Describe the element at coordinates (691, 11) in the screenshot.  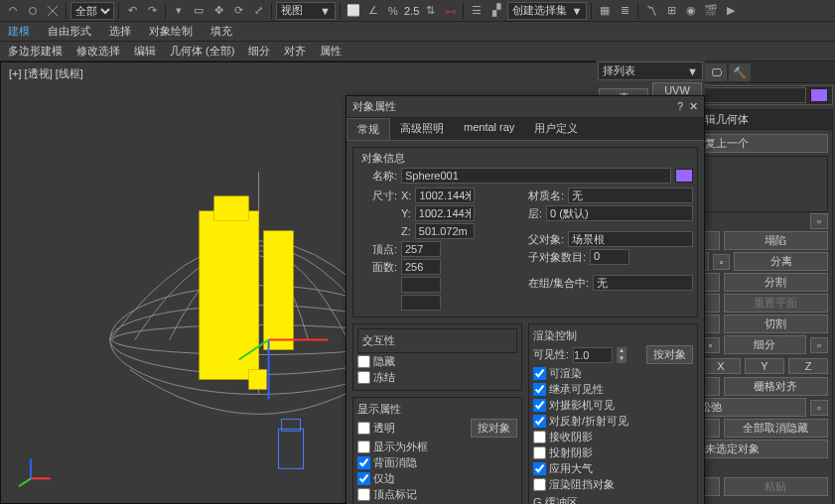
I see `material-icon: ◉` at that location.